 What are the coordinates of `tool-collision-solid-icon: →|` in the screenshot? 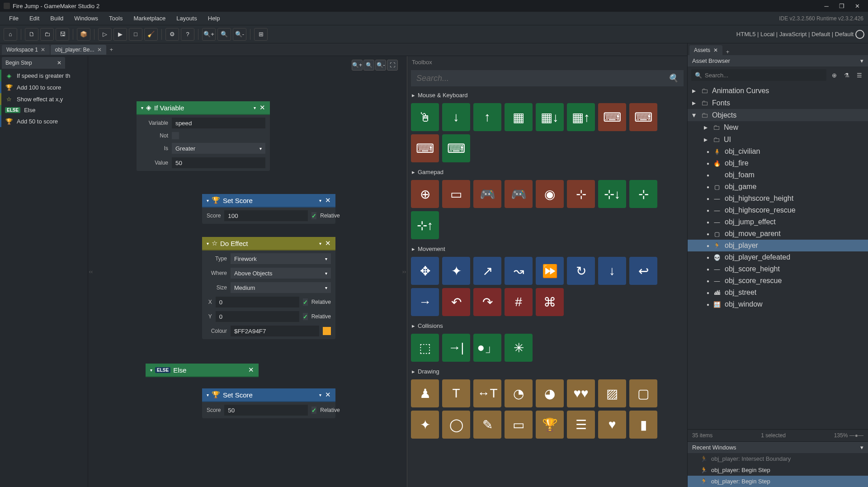 It's located at (456, 348).